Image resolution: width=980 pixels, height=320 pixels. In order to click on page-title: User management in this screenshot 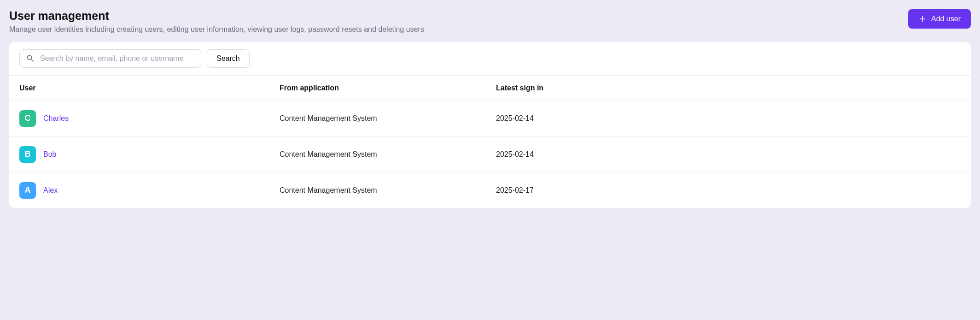, I will do `click(216, 16)`.